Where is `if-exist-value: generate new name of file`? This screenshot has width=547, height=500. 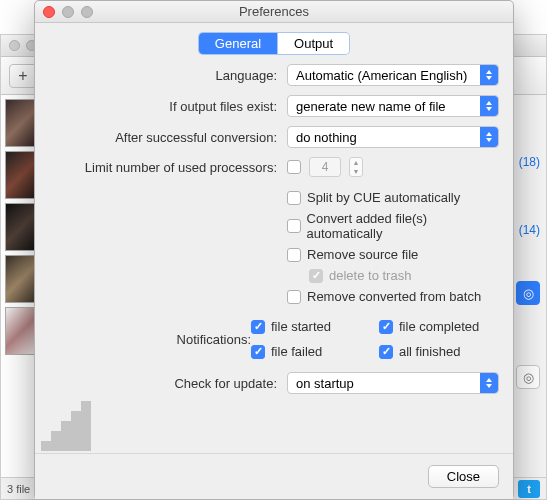
if-exist-value: generate new name of file is located at coordinates (371, 106).